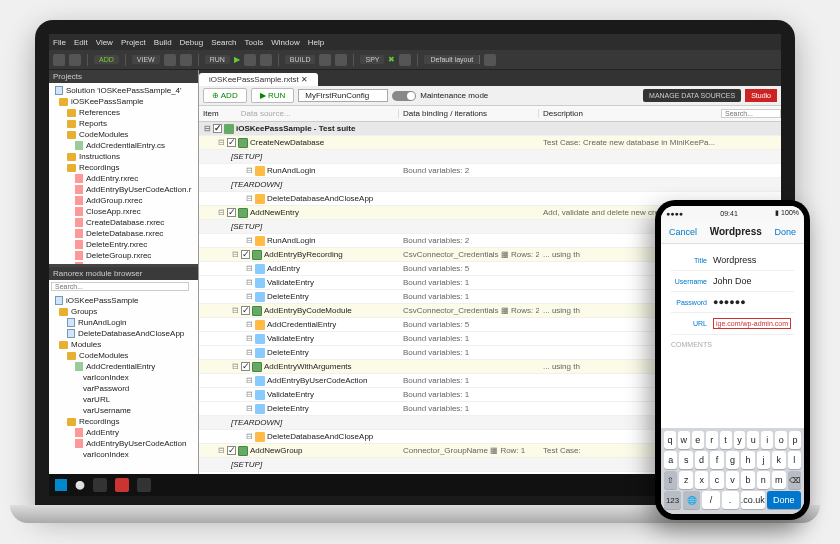 The image size is (840, 544). I want to click on form-row: Password●●●●●●, so click(732, 302).